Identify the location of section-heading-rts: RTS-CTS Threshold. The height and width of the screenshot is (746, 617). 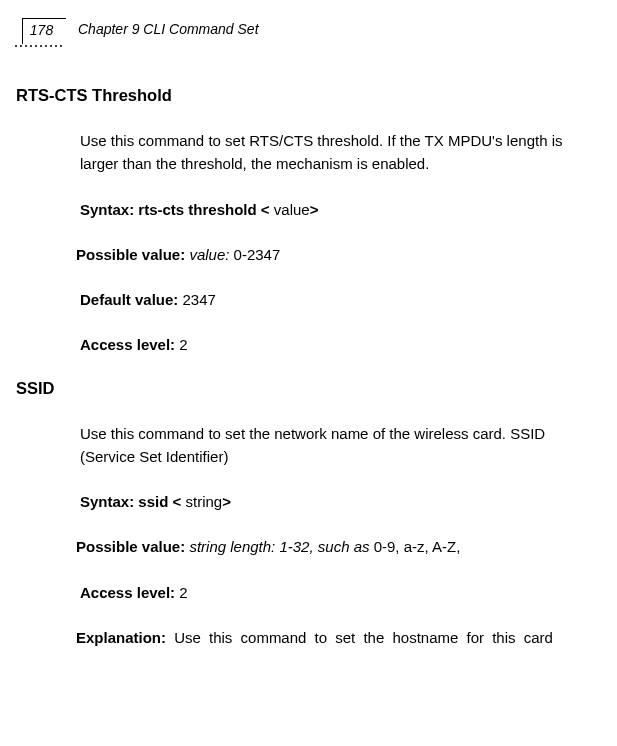
(308, 96).